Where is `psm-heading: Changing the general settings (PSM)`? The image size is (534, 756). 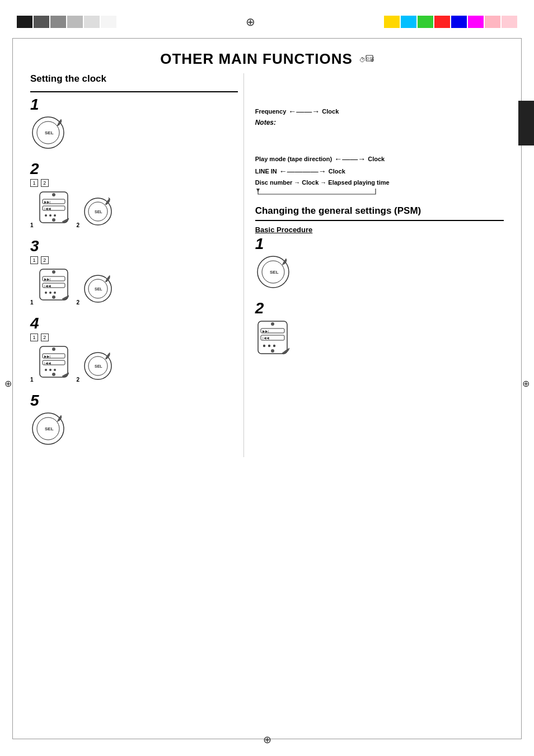
psm-heading: Changing the general settings (PSM) is located at coordinates (380, 211).